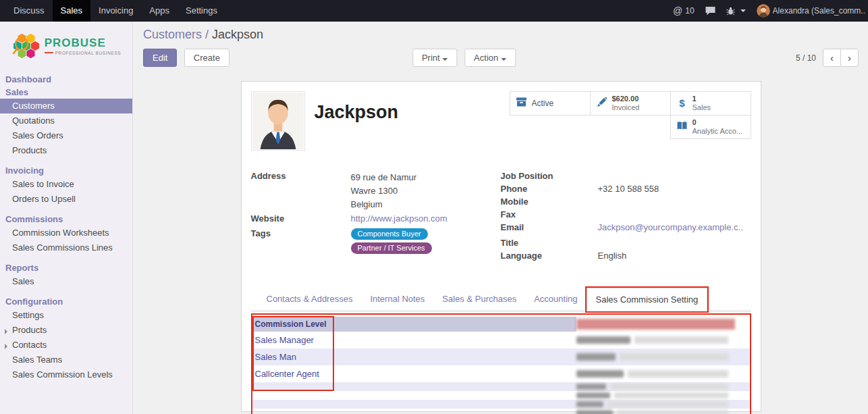 Image resolution: width=868 pixels, height=414 pixels. I want to click on messages-button, so click(710, 11).